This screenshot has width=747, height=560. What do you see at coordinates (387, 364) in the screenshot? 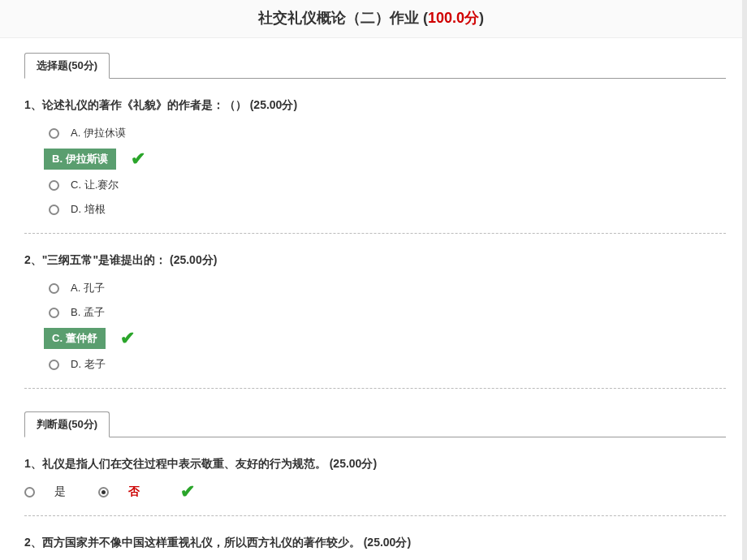
I see `option-d: D. 老子` at bounding box center [387, 364].